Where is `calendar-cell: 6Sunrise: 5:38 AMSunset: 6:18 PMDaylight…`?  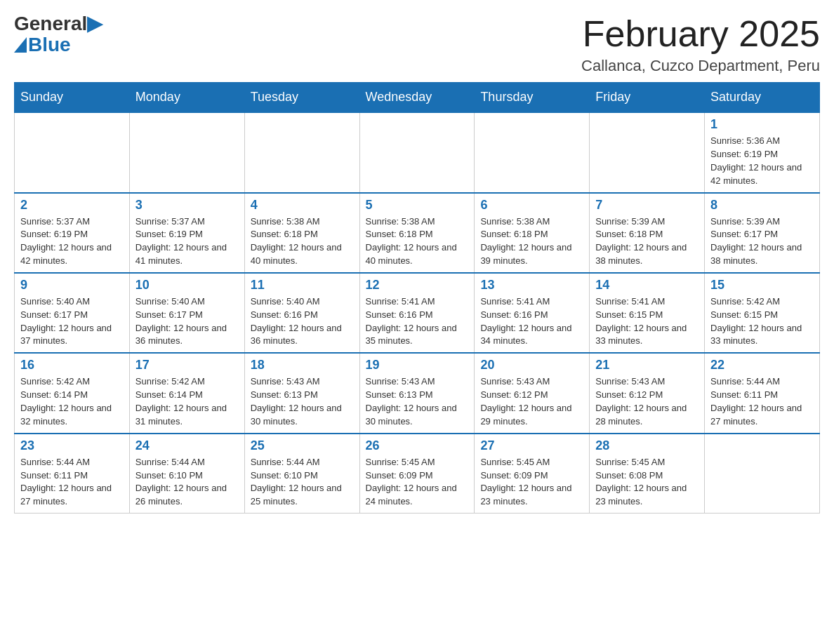 calendar-cell: 6Sunrise: 5:38 AMSunset: 6:18 PMDaylight… is located at coordinates (532, 233).